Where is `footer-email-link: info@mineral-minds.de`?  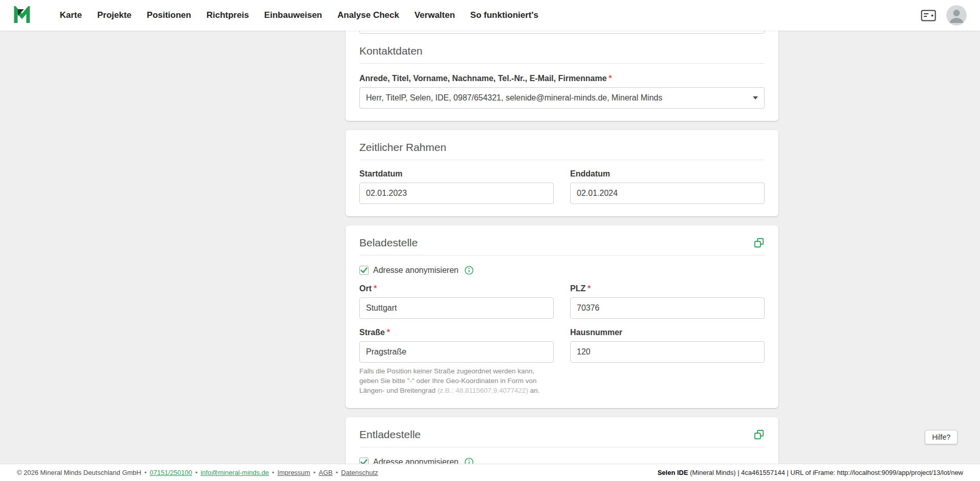 footer-email-link: info@mineral-minds.de is located at coordinates (235, 472).